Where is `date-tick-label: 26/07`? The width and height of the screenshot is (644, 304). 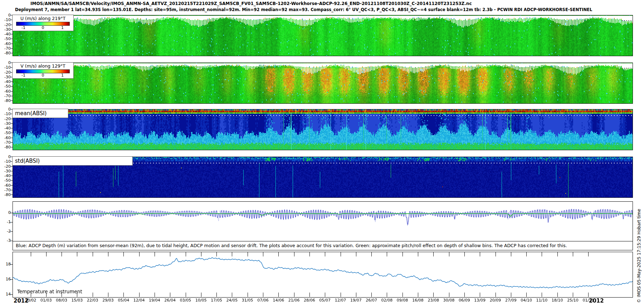 date-tick-label: 26/07 is located at coordinates (371, 300).